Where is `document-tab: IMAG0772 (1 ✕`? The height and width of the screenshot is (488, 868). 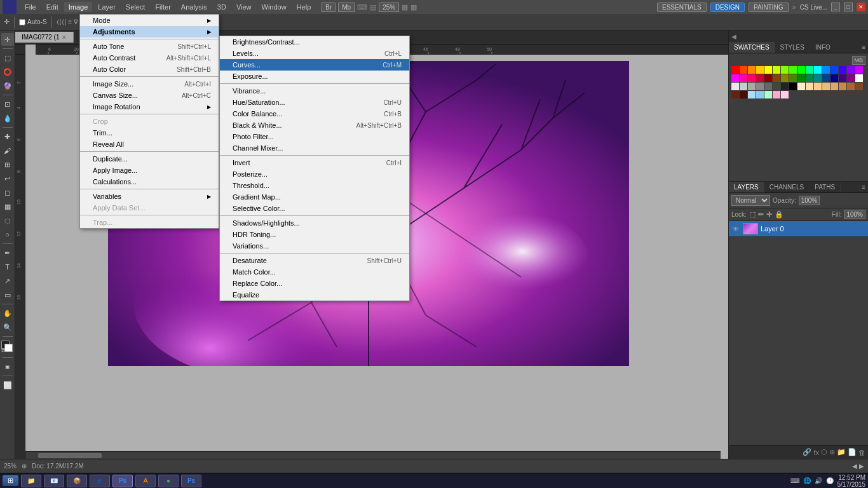
document-tab: IMAG0772 (1 ✕ is located at coordinates (44, 37).